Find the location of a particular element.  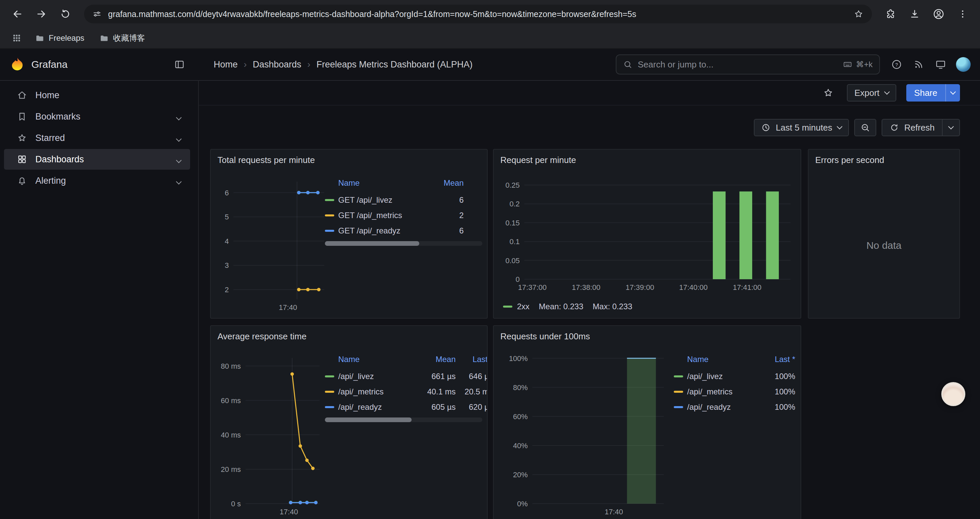

legend-series: 2xx is located at coordinates (516, 307).